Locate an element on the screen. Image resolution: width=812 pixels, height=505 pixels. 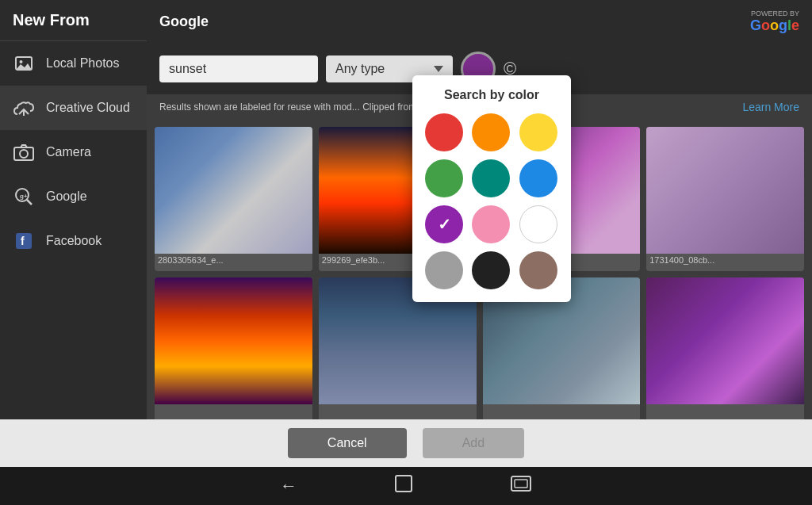
facebook-icon: f is located at coordinates (24, 241).